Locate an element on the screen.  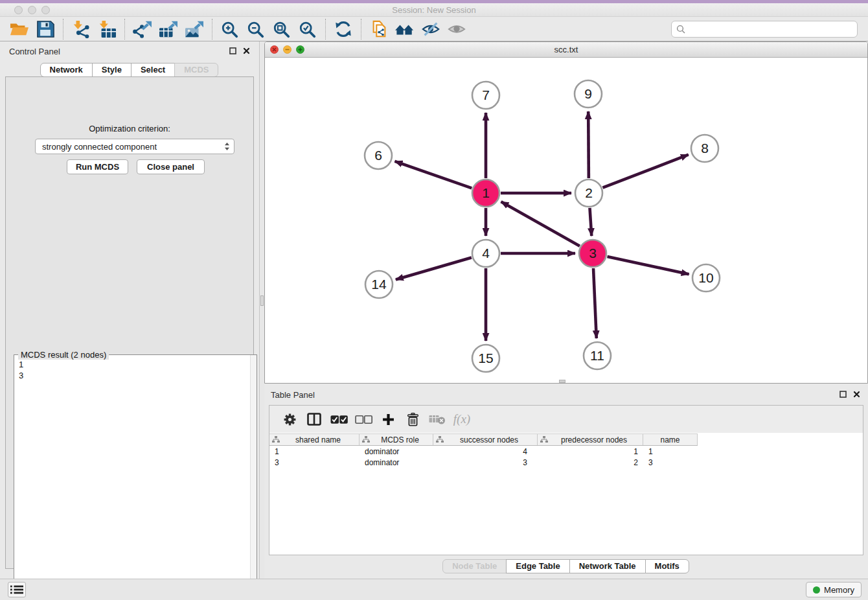
run-mcds-button: Run MCDS is located at coordinates (97, 167).